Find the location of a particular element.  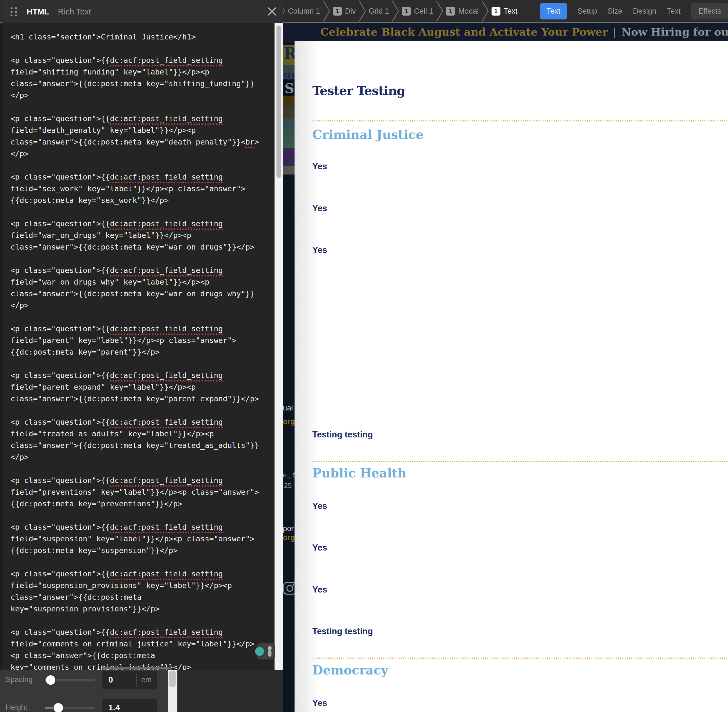

breadcrumb: Column 1 1Div Grid 1 1Cell 1 1Modal 1Tex… is located at coordinates (408, 11).